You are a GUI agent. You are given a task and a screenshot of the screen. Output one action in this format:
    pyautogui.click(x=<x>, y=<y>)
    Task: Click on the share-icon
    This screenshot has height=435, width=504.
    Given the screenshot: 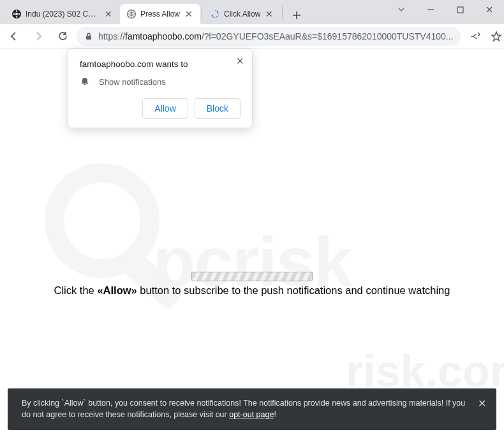 What is the action you would take?
    pyautogui.click(x=475, y=36)
    